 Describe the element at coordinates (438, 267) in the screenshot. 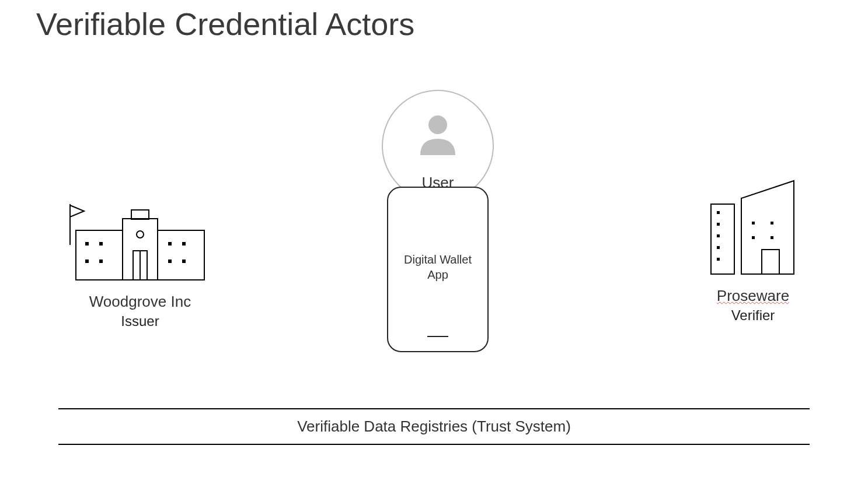

I see `wallet-app-label: Digital Wallet App` at that location.